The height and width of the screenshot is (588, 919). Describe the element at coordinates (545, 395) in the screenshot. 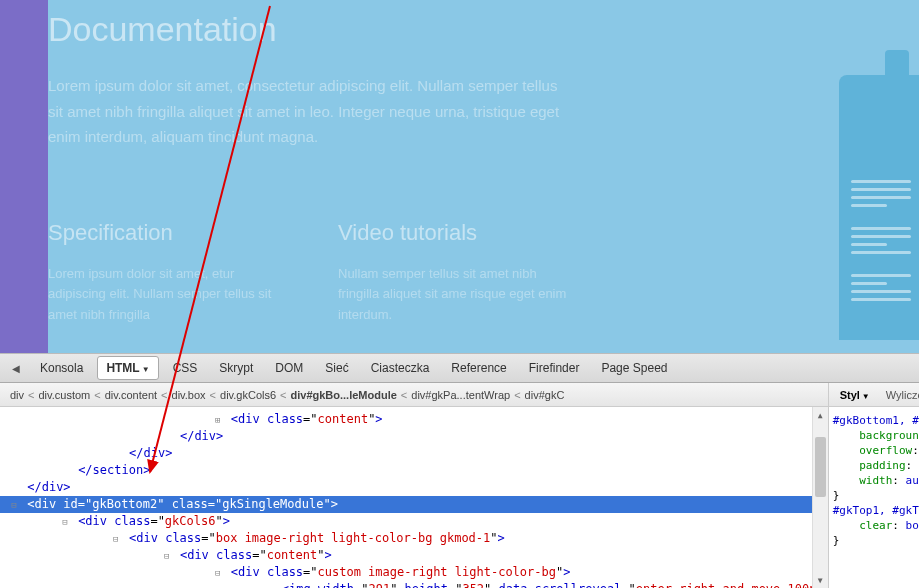

I see `crumb: div#gkC` at that location.